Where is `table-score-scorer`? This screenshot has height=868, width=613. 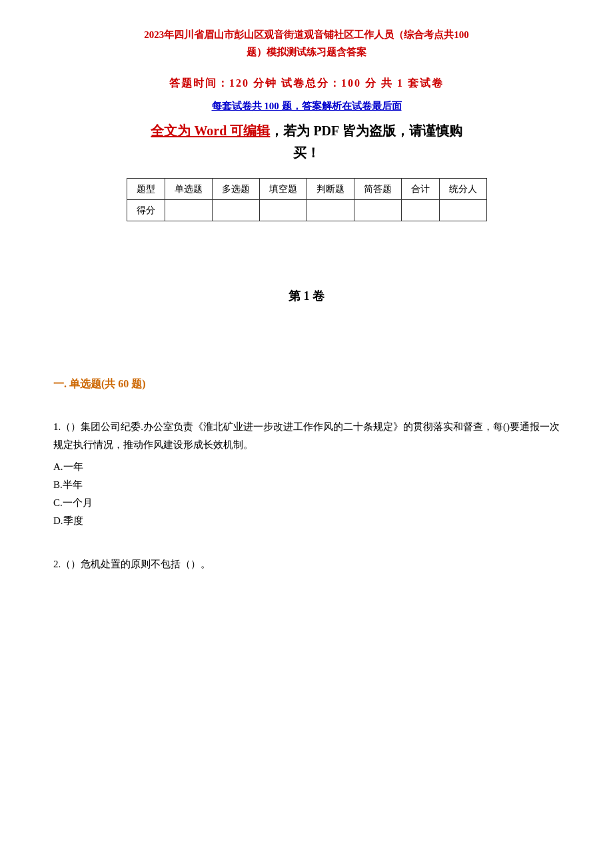 table-score-scorer is located at coordinates (462, 211).